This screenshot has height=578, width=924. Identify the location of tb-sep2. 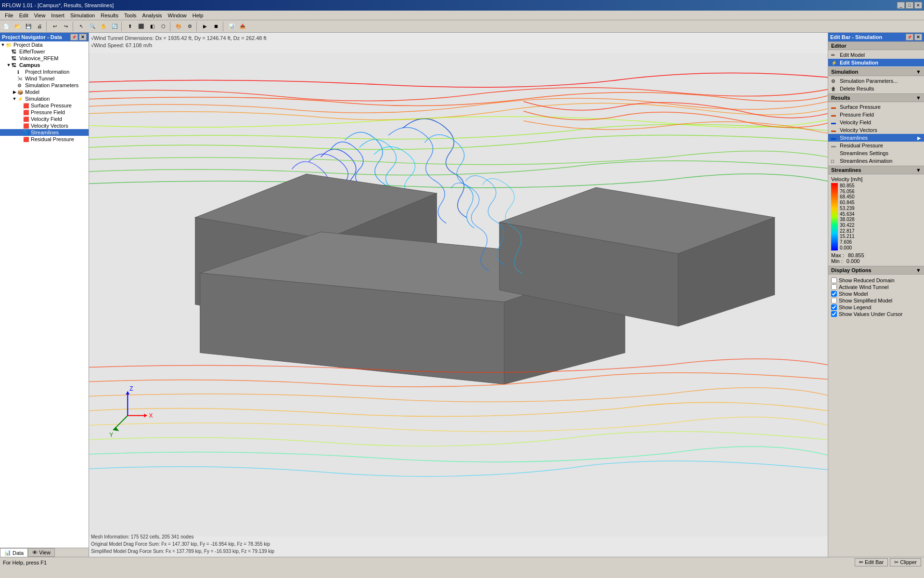
(74, 26).